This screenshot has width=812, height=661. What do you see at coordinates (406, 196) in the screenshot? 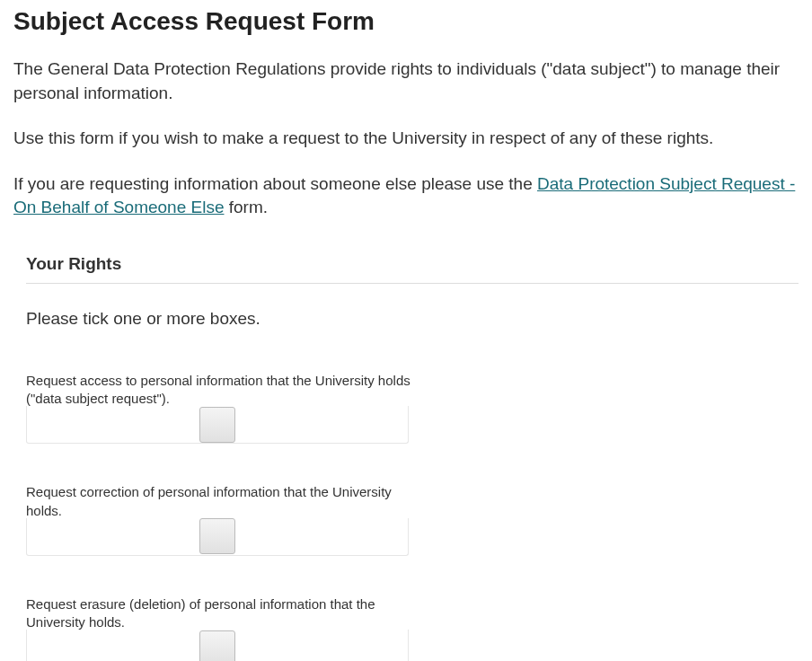
I see `intro-paragraph-3: If you are requesting information about …` at bounding box center [406, 196].